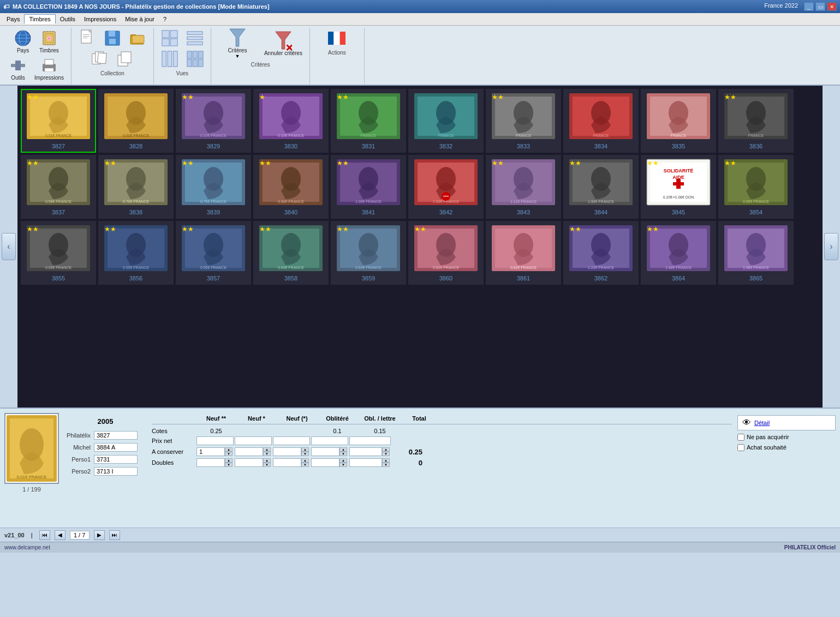  Describe the element at coordinates (305, 463) in the screenshot. I see `doubles-spinner2: ▲ ▼` at that location.